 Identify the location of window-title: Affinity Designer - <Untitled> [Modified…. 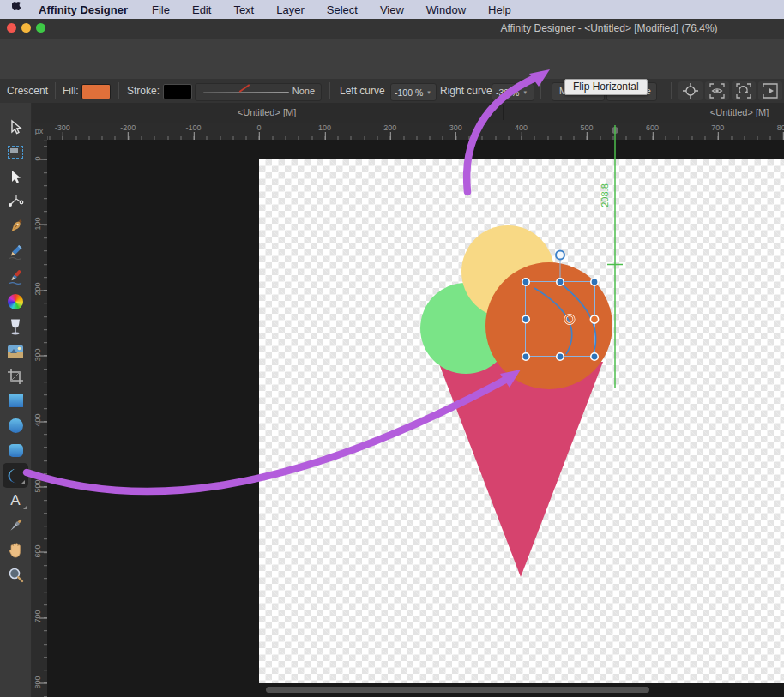
(606, 28).